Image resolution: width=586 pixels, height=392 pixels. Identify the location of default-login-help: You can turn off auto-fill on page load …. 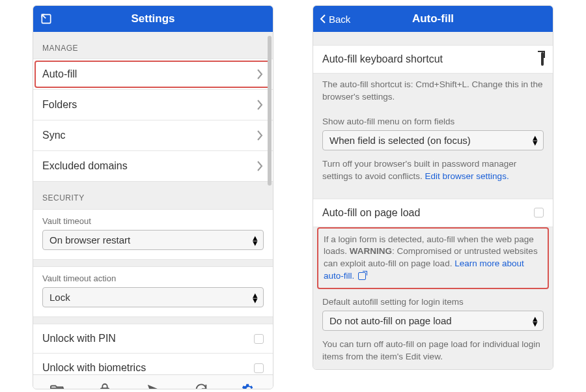
(433, 352).